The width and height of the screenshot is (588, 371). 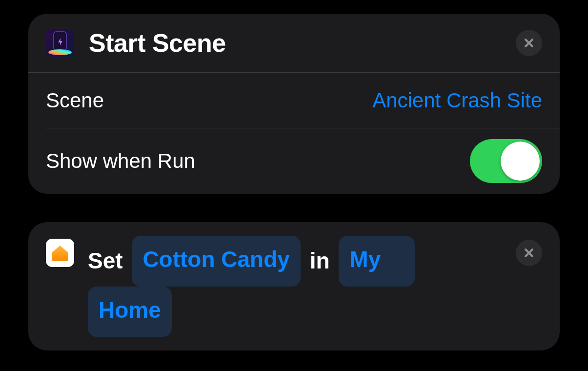 What do you see at coordinates (520, 161) in the screenshot?
I see `toggle-knob` at bounding box center [520, 161].